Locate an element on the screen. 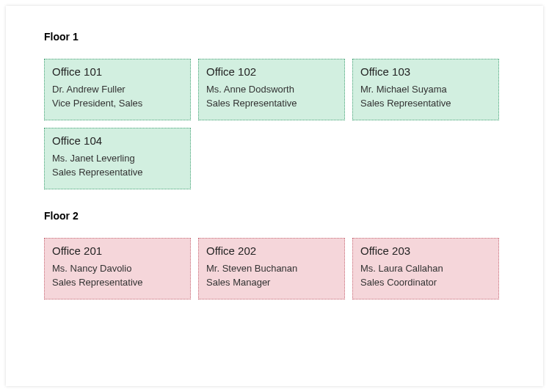 This screenshot has width=549, height=392. office-title: Sales Coordinator is located at coordinates (426, 282).